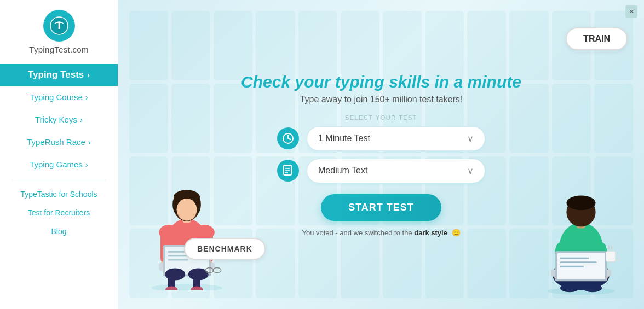 This screenshot has width=644, height=309. Describe the element at coordinates (344, 138) in the screenshot. I see `duration-label: 1 Minute Test` at that location.